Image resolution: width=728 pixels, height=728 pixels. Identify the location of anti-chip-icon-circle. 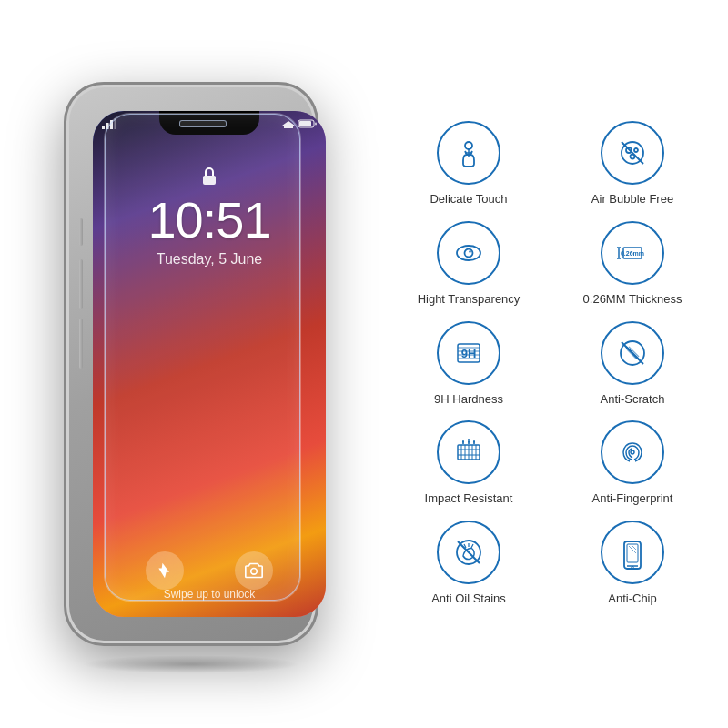
(632, 552).